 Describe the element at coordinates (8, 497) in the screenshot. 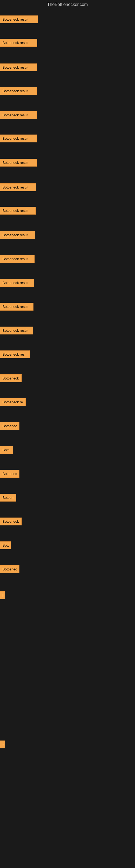

I see `bottleneck-result-item: Bottlen` at that location.